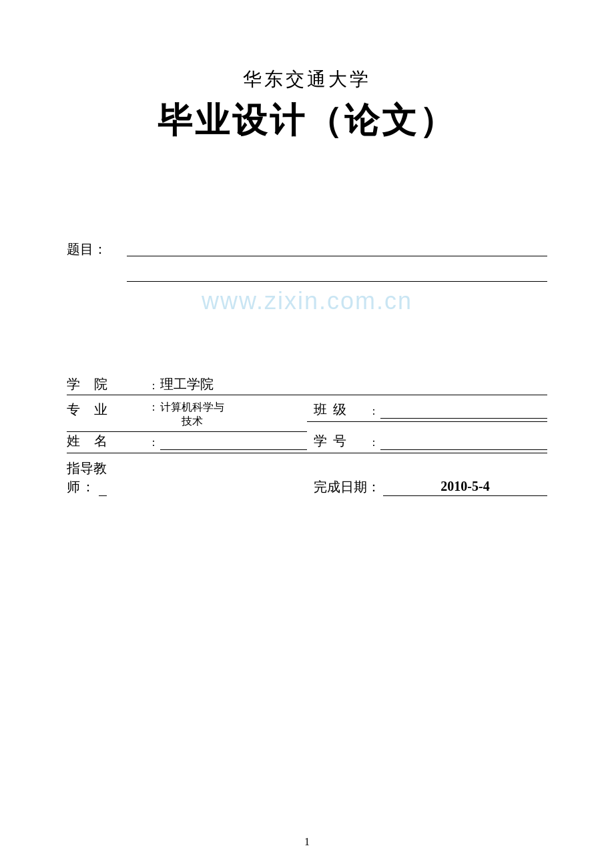 This screenshot has width=614, height=868. I want to click on topic-lines, so click(337, 260).